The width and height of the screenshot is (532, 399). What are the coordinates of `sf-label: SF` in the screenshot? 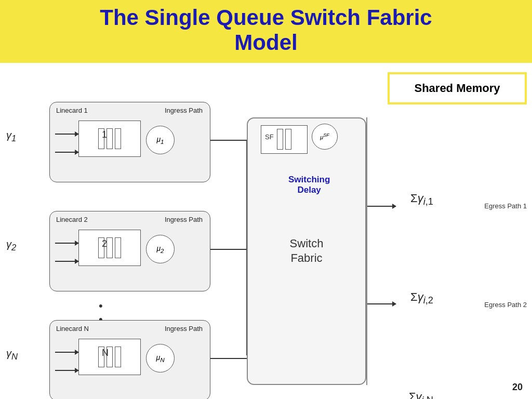 It's located at (269, 137).